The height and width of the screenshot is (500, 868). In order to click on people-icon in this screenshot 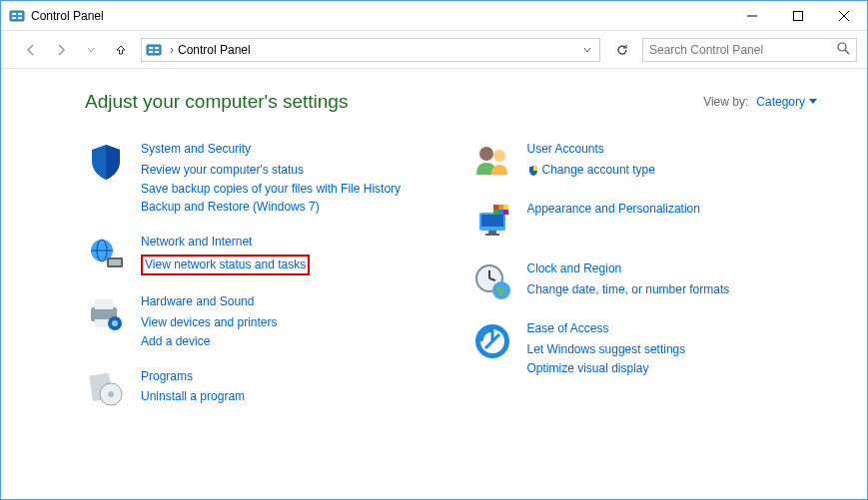, I will do `click(492, 162)`.